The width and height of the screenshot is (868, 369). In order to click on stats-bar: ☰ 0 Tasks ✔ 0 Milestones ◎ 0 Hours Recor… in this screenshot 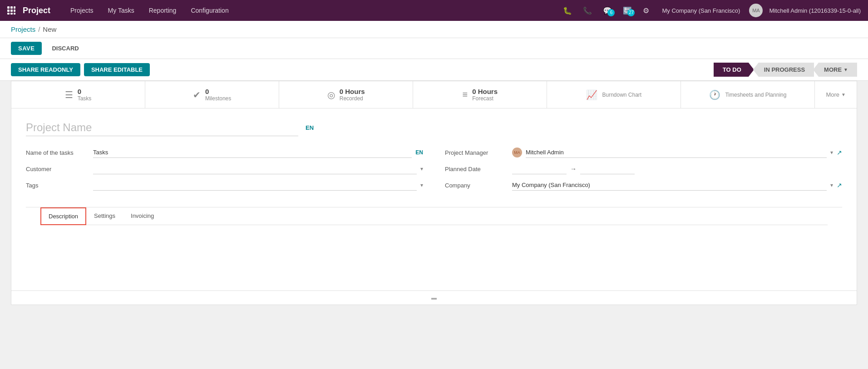, I will do `click(434, 95)`.